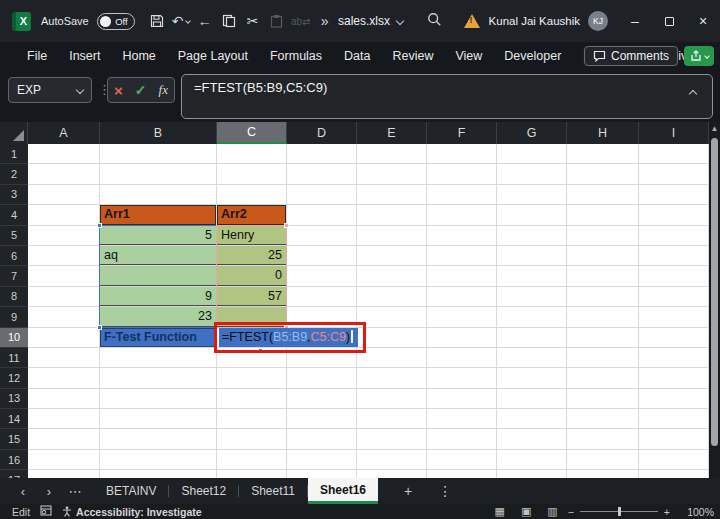 The width and height of the screenshot is (720, 519). What do you see at coordinates (532, 338) in the screenshot?
I see `cell-G10` at bounding box center [532, 338].